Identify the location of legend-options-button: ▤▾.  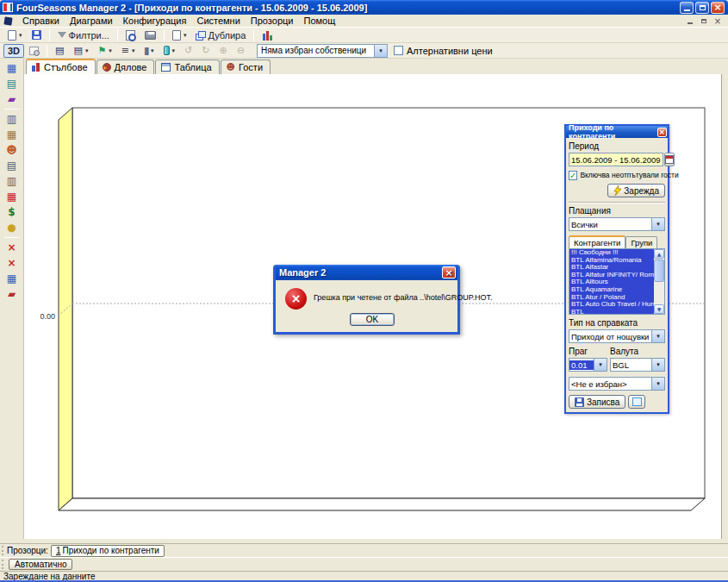
(81, 51).